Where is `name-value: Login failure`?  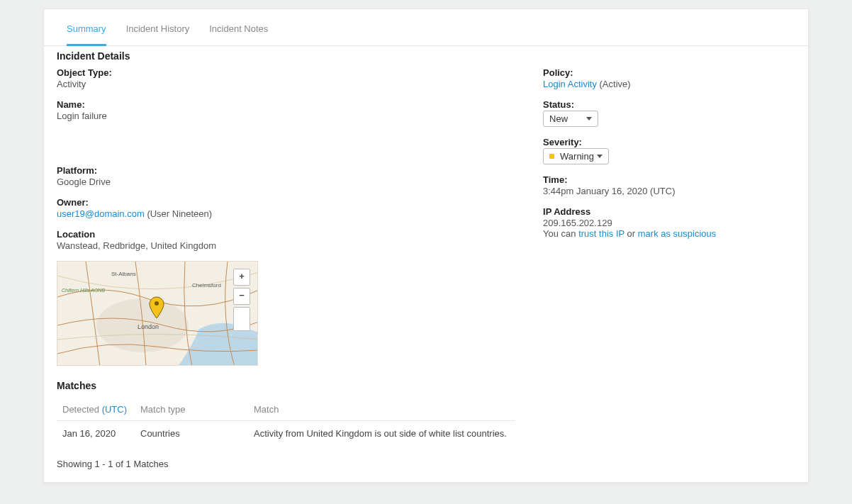
name-value: Login failure is located at coordinates (286, 116).